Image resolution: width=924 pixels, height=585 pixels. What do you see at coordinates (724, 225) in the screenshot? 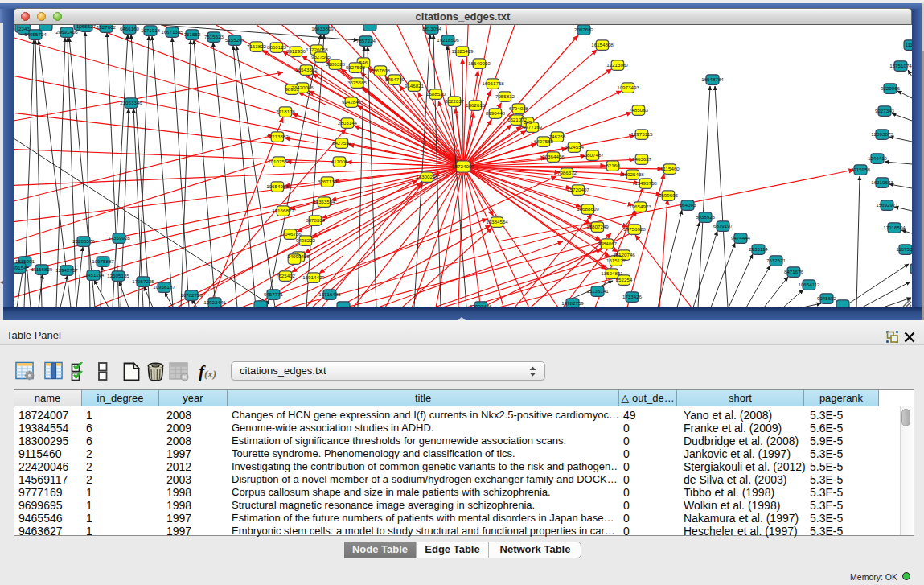
I see `svg-text: 6879197` at bounding box center [724, 225].